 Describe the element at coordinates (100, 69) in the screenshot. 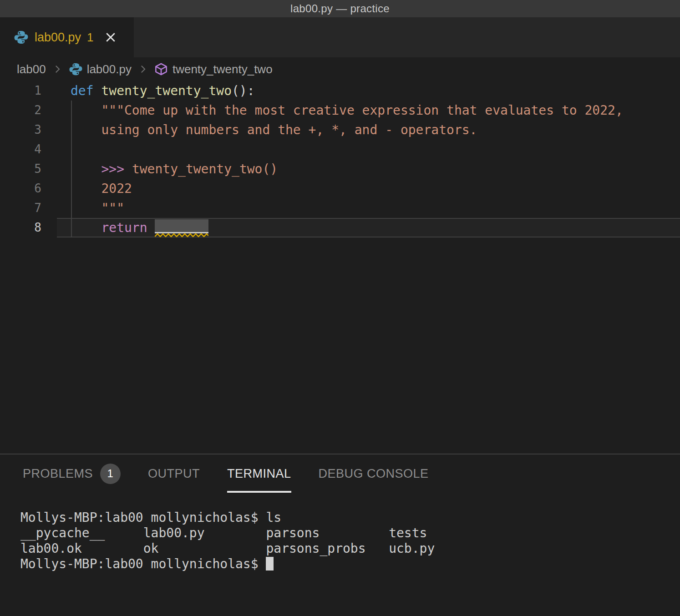

I see `breadcrumb-file: lab00.py` at that location.